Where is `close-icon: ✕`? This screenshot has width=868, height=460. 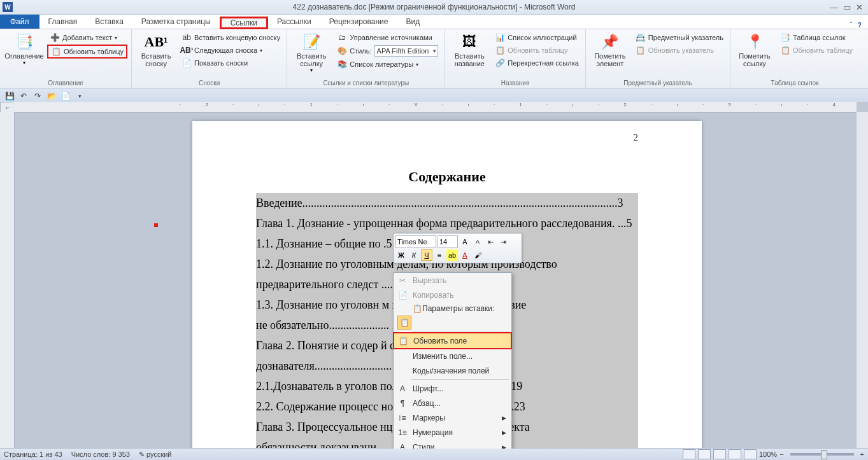 close-icon: ✕ is located at coordinates (860, 8).